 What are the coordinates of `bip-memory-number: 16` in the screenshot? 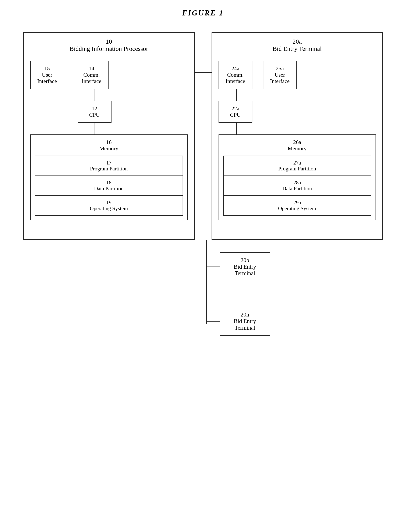 It's located at (109, 142).